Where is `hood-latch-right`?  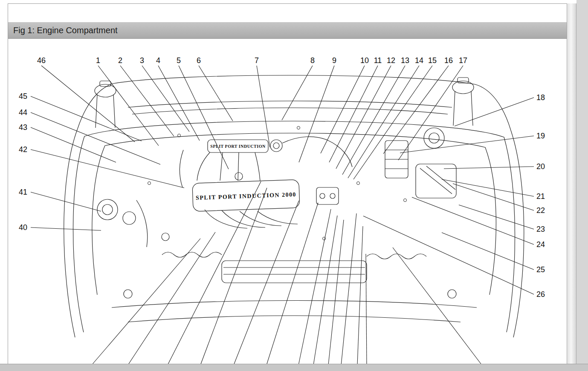 hood-latch-right is located at coordinates (452, 294).